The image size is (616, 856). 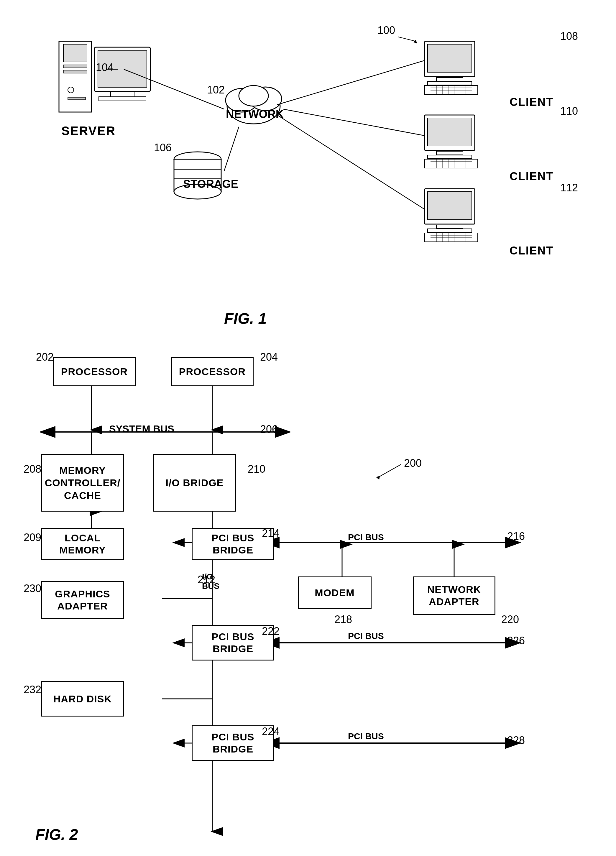 I want to click on pci-bus2-label: PCI BUS, so click(x=366, y=636).